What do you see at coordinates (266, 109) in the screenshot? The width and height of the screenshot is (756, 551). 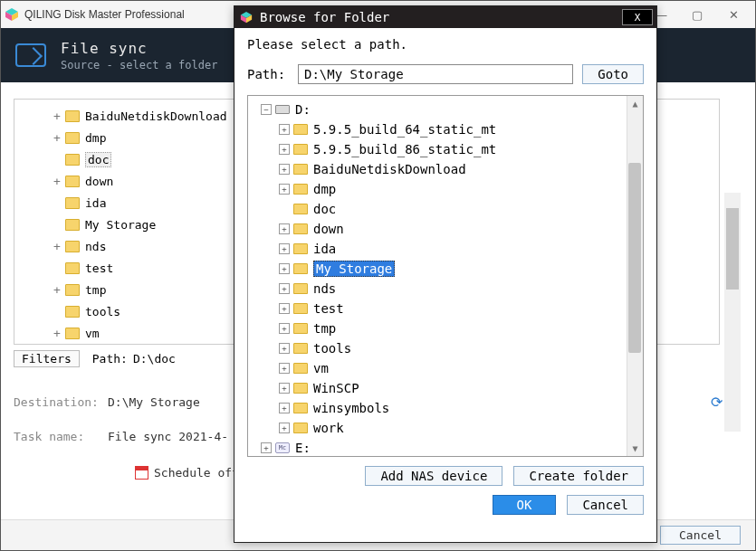 I see `expand-icon: −` at bounding box center [266, 109].